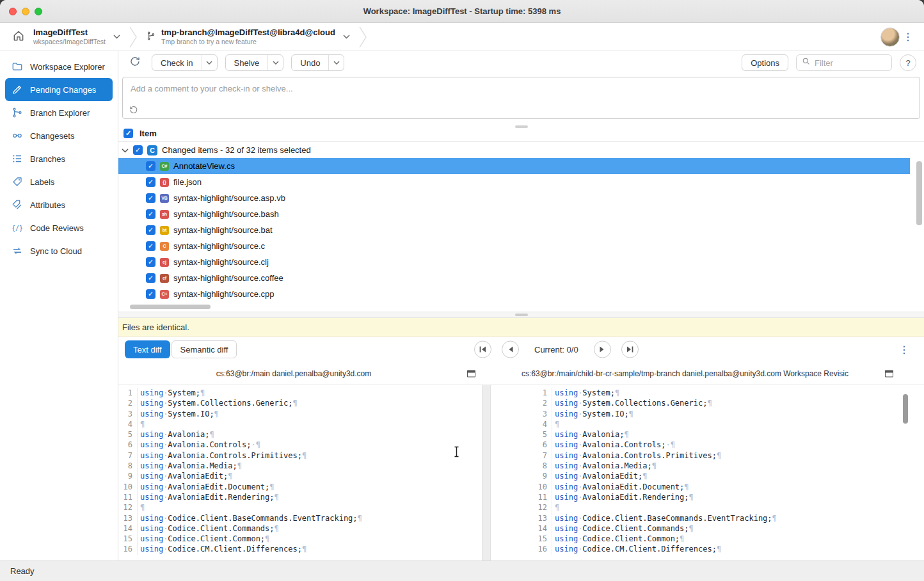 Image resolution: width=924 pixels, height=581 pixels. I want to click on sidebar-item-labels: Labels, so click(59, 182).